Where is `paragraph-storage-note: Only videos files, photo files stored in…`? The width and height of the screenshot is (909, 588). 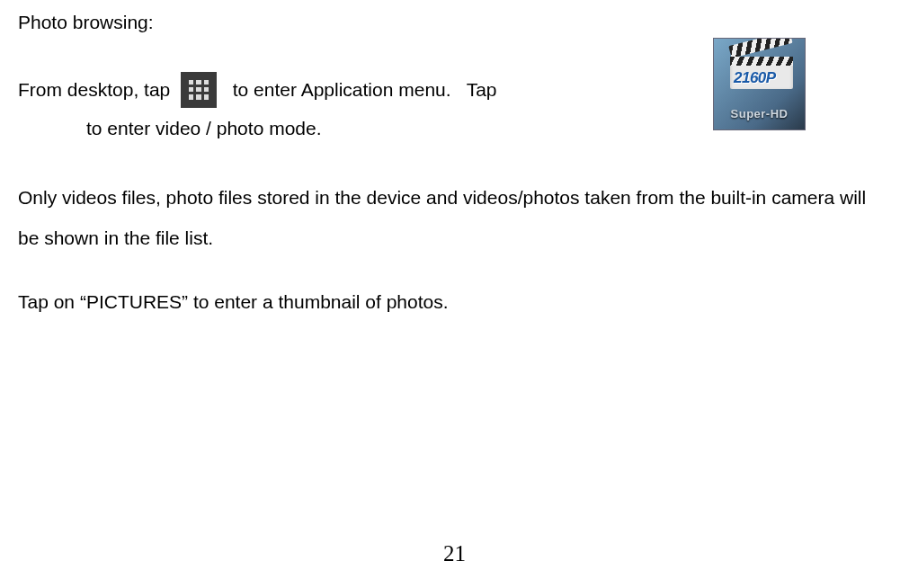
paragraph-storage-note: Only videos files, photo files stored in… is located at coordinates (455, 218).